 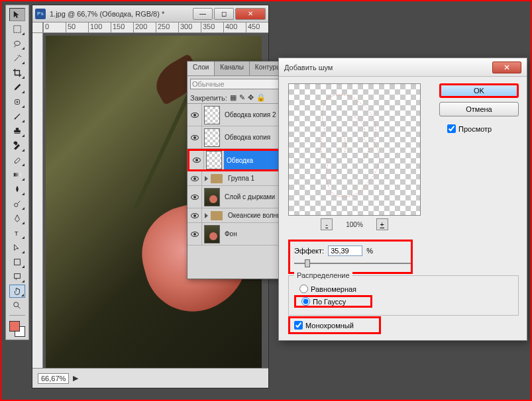 What do you see at coordinates (17, 172) in the screenshot?
I see `tools-toolbar: T` at bounding box center [17, 172].